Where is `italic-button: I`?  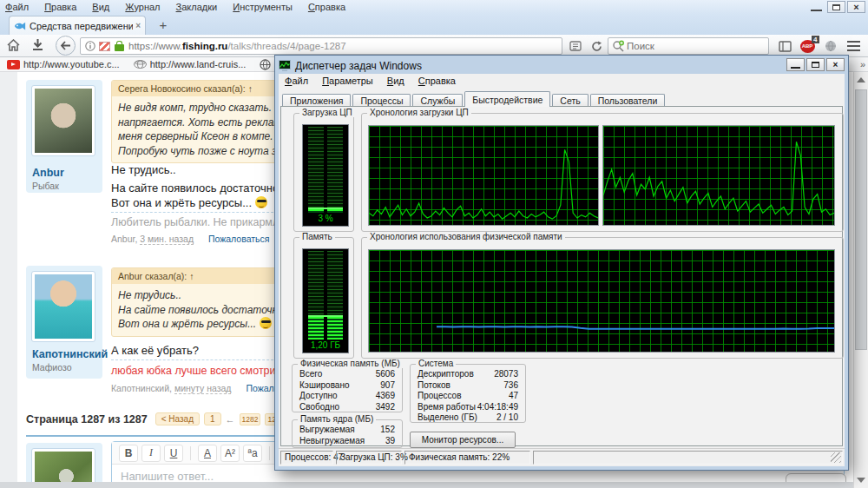
italic-button: I is located at coordinates (151, 453).